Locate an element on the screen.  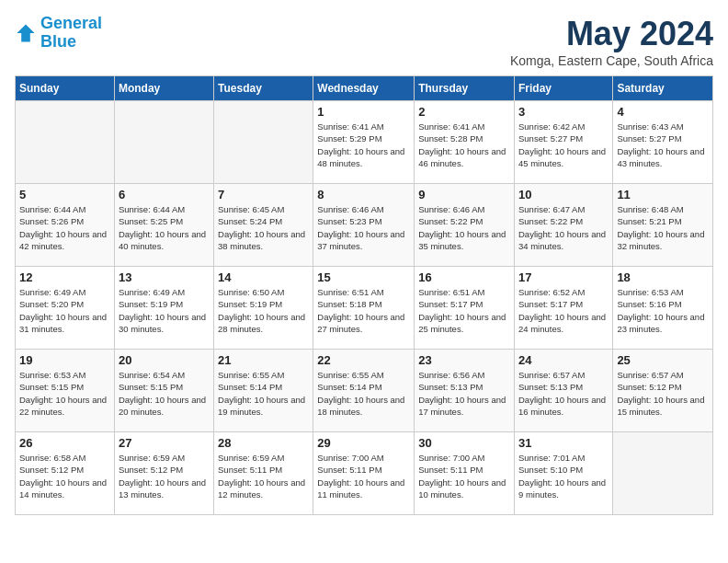
day-info: Sunrise: 6:44 AMSunset: 5:25 PMDaylight:… is located at coordinates (164, 228).